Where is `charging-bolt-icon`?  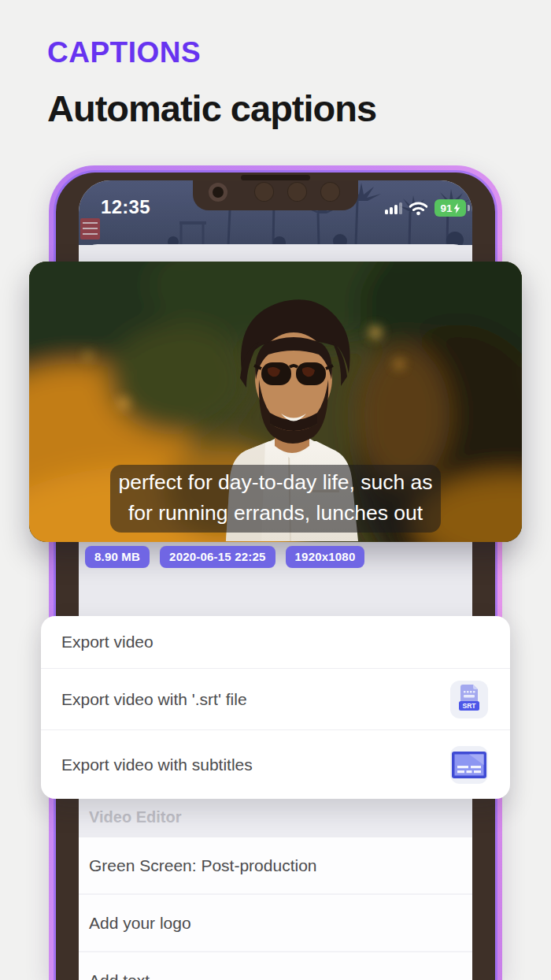
charging-bolt-icon is located at coordinates (457, 208).